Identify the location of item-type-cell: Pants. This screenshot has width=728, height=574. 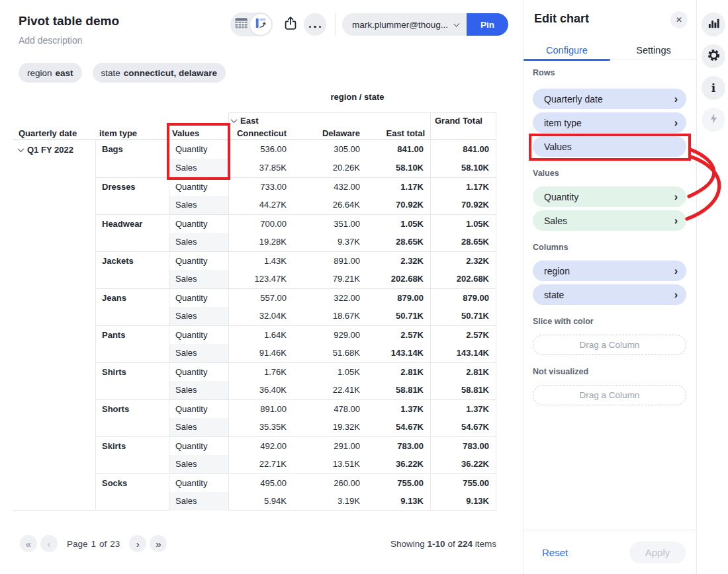
(132, 344).